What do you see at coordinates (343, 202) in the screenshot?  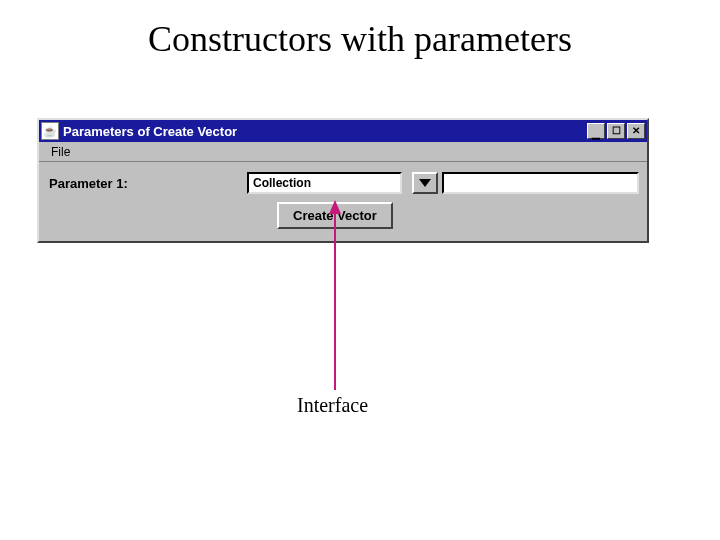 I see `client-area: Parameter 1: Collection Create Vector` at bounding box center [343, 202].